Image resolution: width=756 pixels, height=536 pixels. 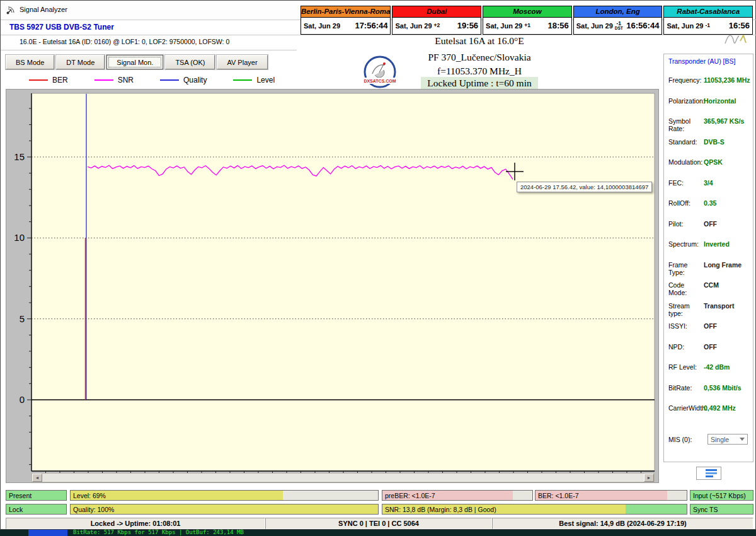 I want to click on mis-value: Single, so click(x=725, y=440).